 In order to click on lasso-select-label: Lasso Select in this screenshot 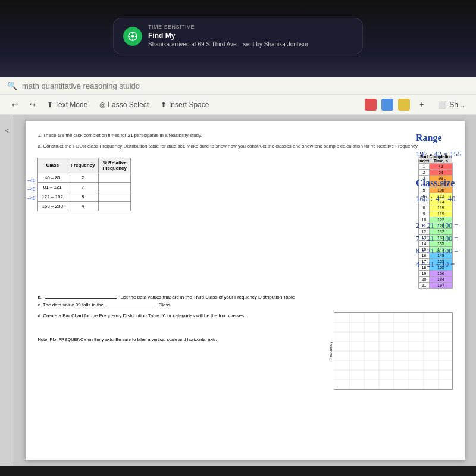, I will do `click(129, 105)`.